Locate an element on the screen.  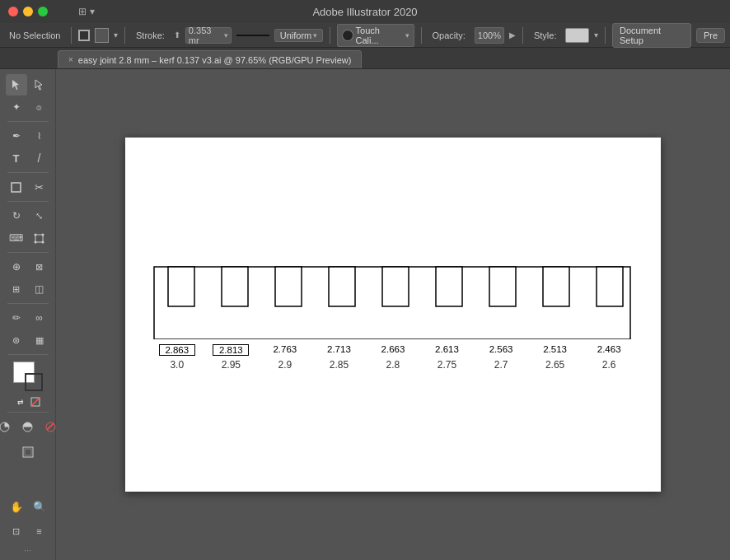
scale-tool: ⤡ is located at coordinates (40, 216).